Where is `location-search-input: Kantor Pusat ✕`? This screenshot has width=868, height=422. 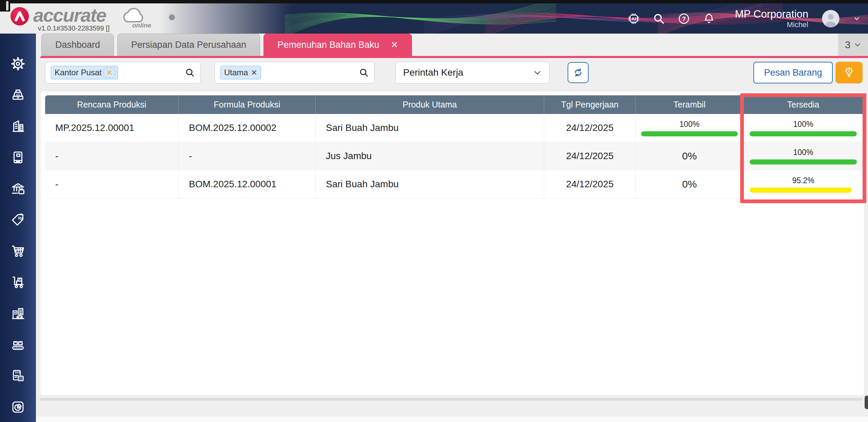
location-search-input: Kantor Pusat ✕ is located at coordinates (123, 73).